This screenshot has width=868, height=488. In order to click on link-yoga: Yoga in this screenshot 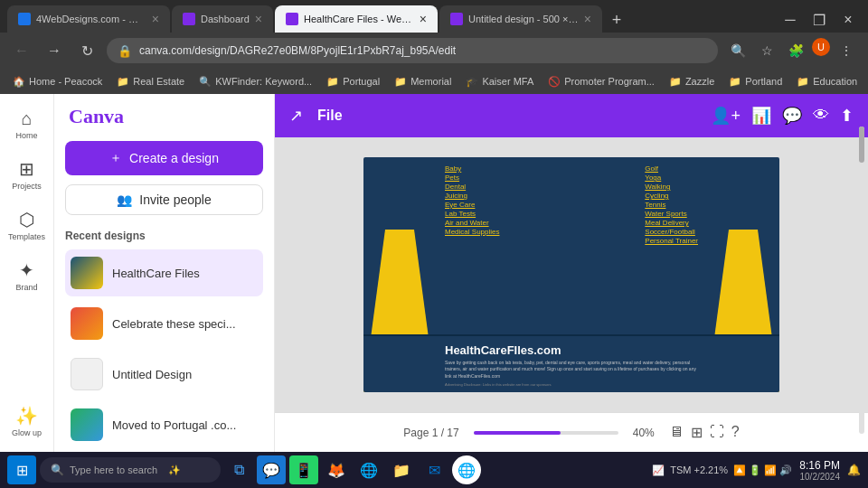, I will do `click(671, 177)`.